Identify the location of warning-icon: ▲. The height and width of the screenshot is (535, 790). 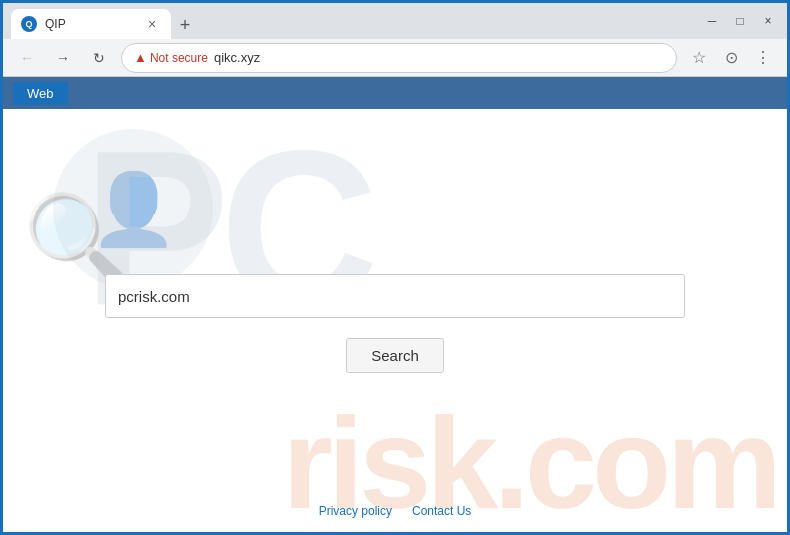
(140, 58).